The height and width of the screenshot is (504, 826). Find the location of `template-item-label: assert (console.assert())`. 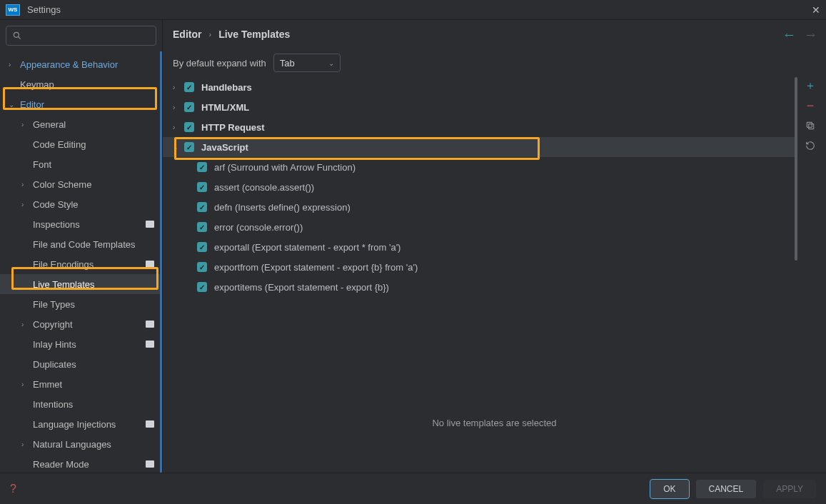

template-item-label: assert (console.assert()) is located at coordinates (264, 187).